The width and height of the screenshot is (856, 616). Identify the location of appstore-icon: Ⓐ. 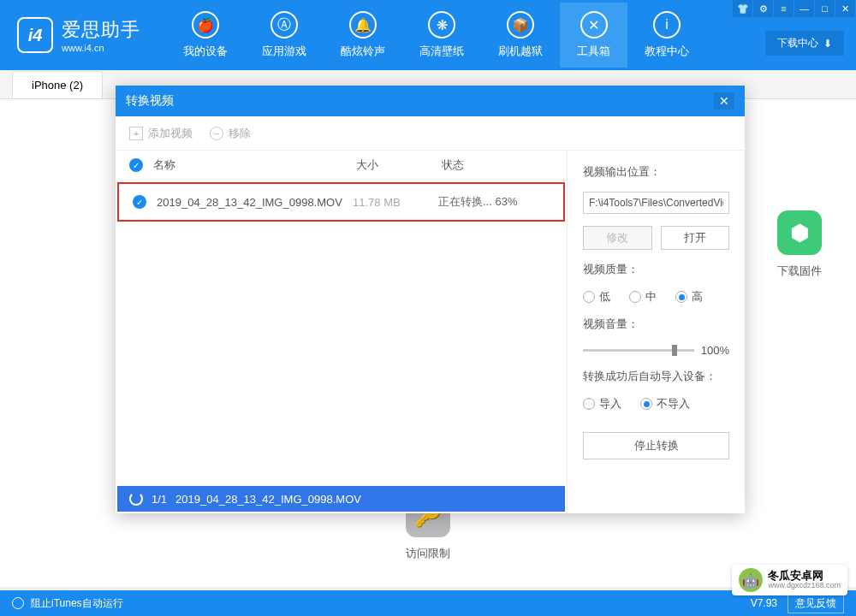
(284, 25).